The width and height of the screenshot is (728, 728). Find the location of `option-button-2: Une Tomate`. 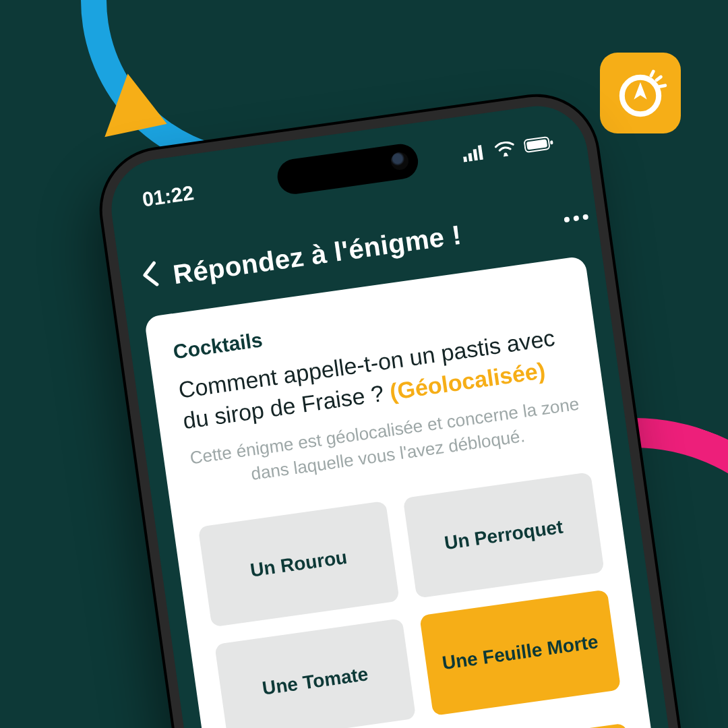

option-button-2: Une Tomate is located at coordinates (315, 673).